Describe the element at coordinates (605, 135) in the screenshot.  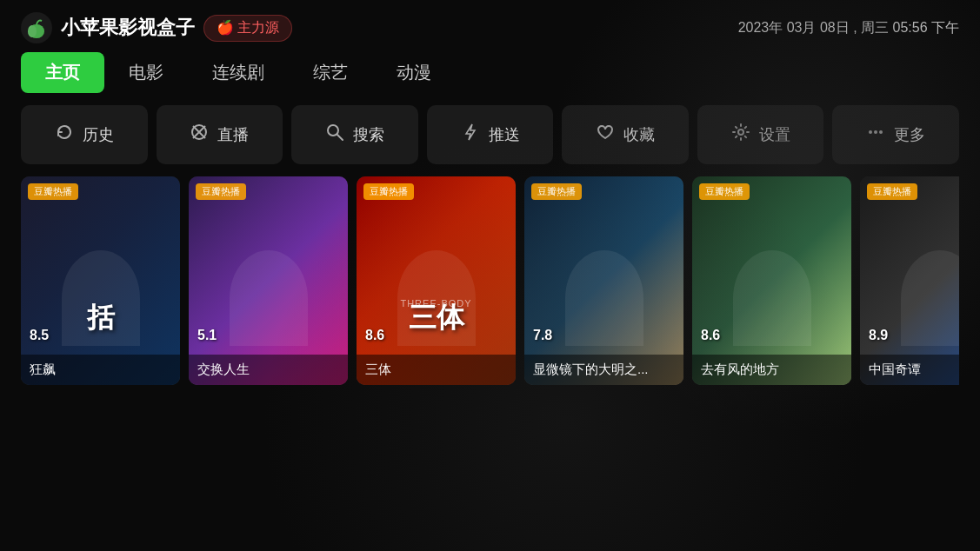
I see `favorite-icon` at that location.